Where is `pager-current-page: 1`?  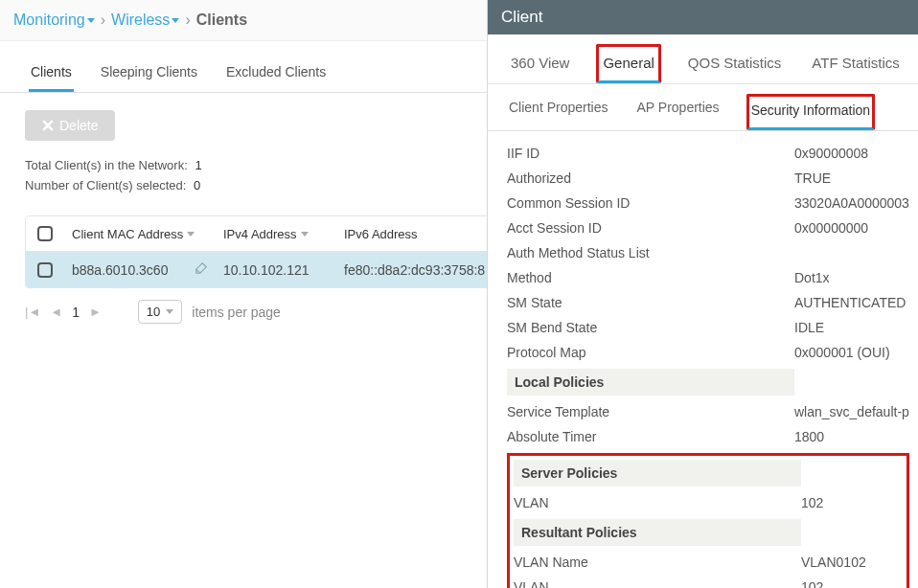 pager-current-page: 1 is located at coordinates (76, 312).